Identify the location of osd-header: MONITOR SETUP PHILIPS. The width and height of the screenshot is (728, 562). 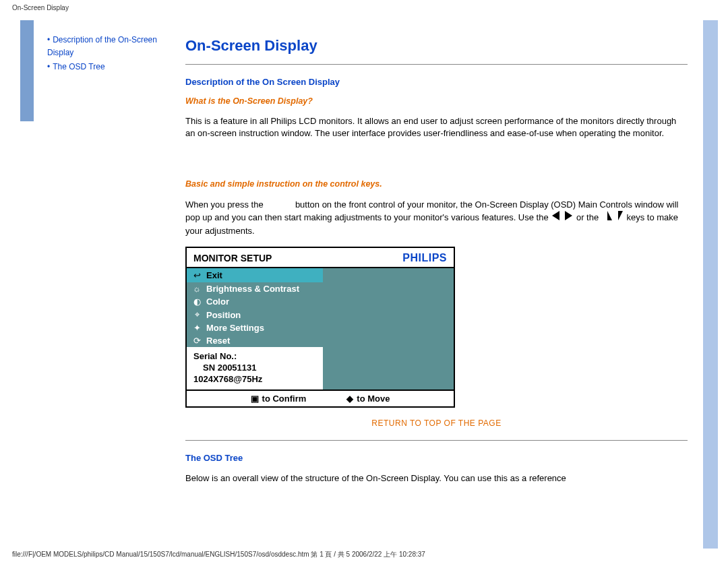
(320, 258).